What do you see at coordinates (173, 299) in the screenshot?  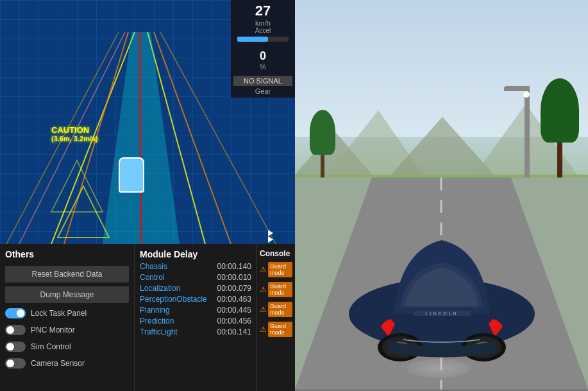 I see `module-name-perception: PerceptionObstacle` at bounding box center [173, 299].